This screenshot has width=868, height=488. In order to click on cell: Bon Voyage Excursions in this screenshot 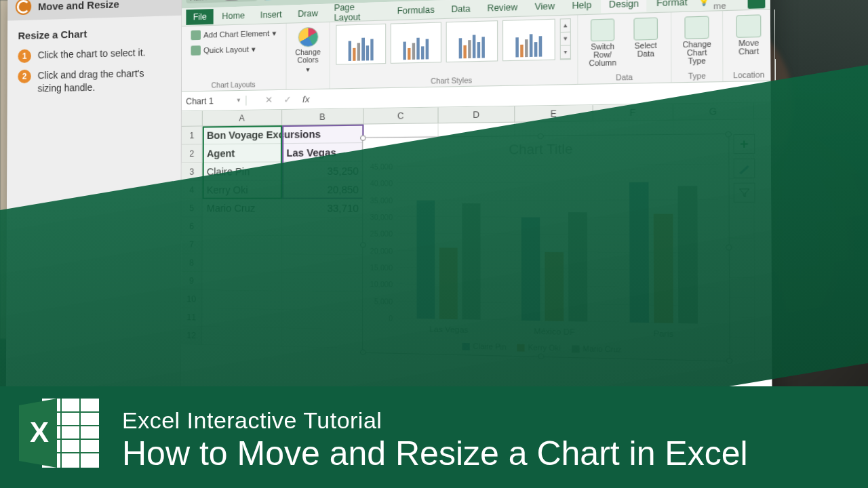, I will do `click(243, 135)`.